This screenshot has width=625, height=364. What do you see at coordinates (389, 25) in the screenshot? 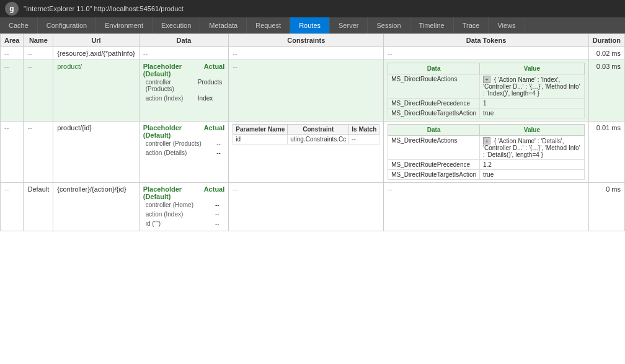
I see `tab-session: Session` at bounding box center [389, 25].